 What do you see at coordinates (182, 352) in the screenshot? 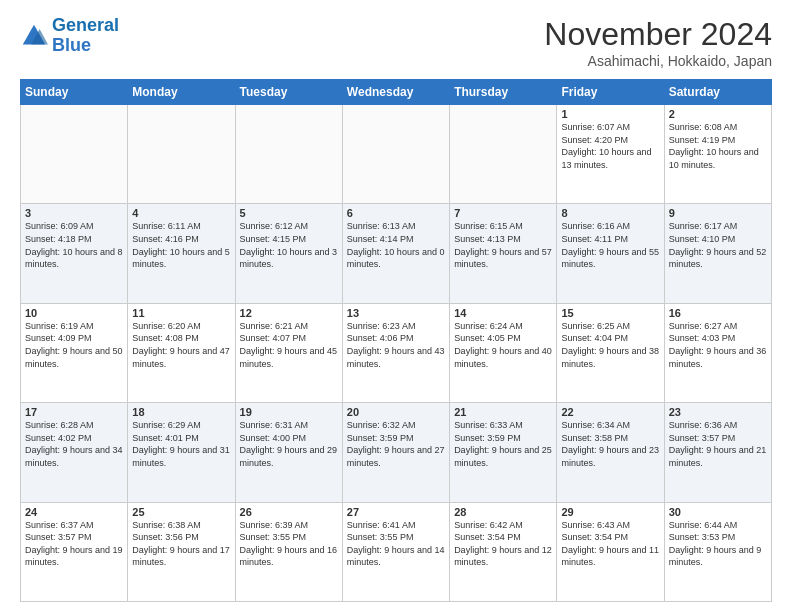
I see `calendar-cell: 11Sunrise: 6:20 AM Sunset: 4:08 PM Dayli…` at bounding box center [182, 352].